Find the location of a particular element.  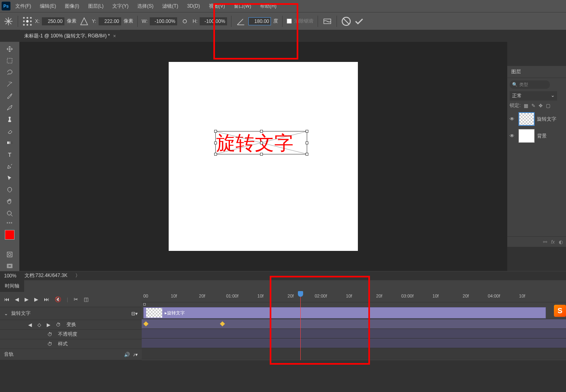

layer-row-1: 👁 背景 is located at coordinates (537, 136).